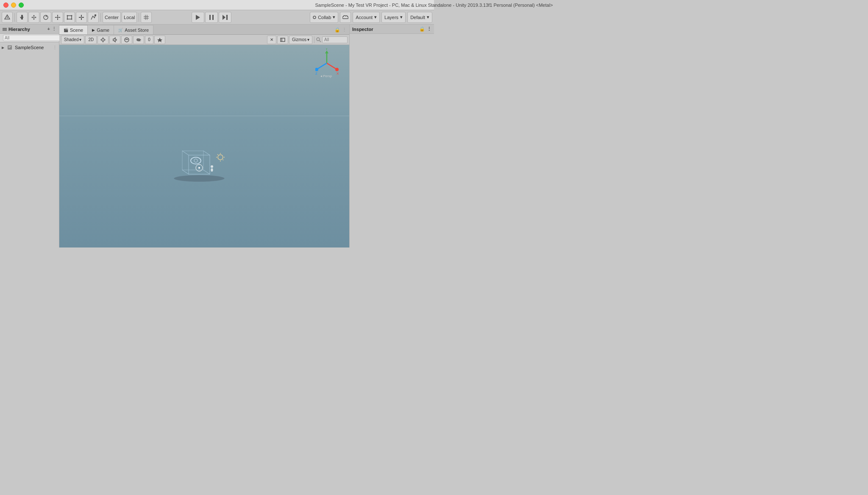 This screenshot has height=495, width=868. Describe the element at coordinates (392, 136) in the screenshot. I see `inspector-panel: Inspector 🔒 ⋮` at that location.